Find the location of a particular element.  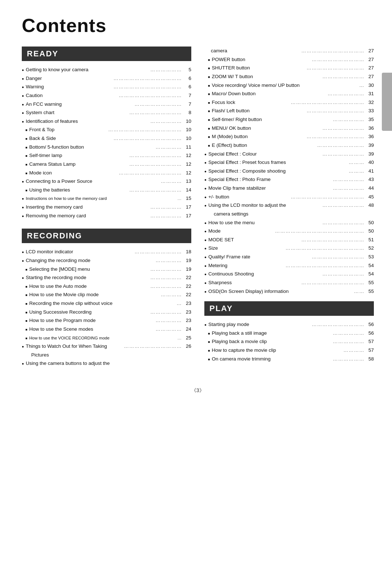

list-item: Selecting the [MODE] menu ………………19 is located at coordinates (107, 269).